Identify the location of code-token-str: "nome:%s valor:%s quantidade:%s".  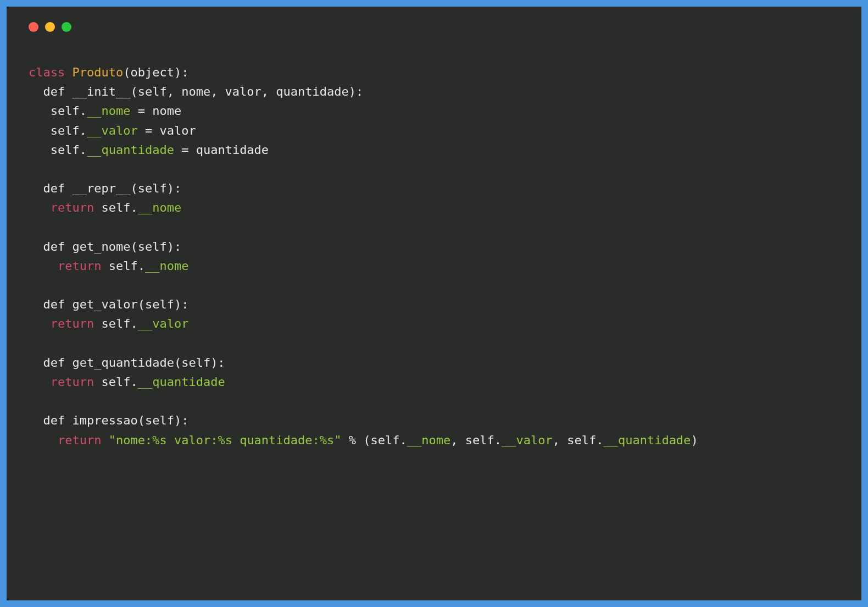
(225, 440).